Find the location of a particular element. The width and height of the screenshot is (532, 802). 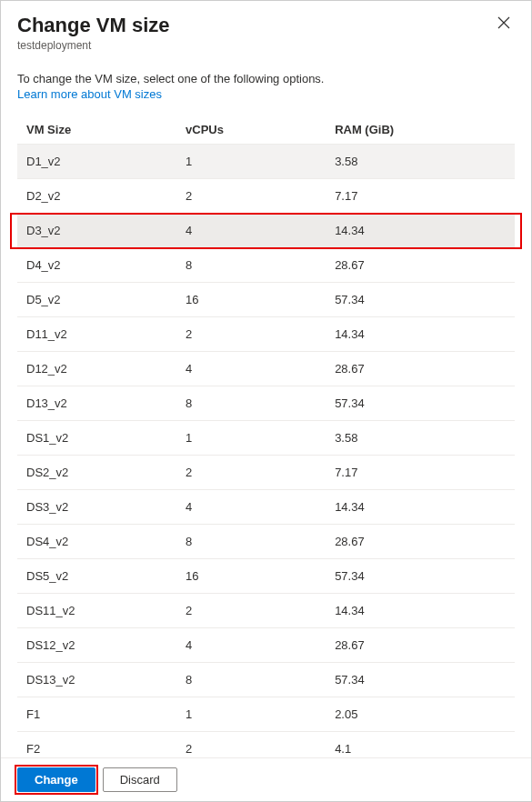

table-row: DS1_v213.58 is located at coordinates (266, 438).